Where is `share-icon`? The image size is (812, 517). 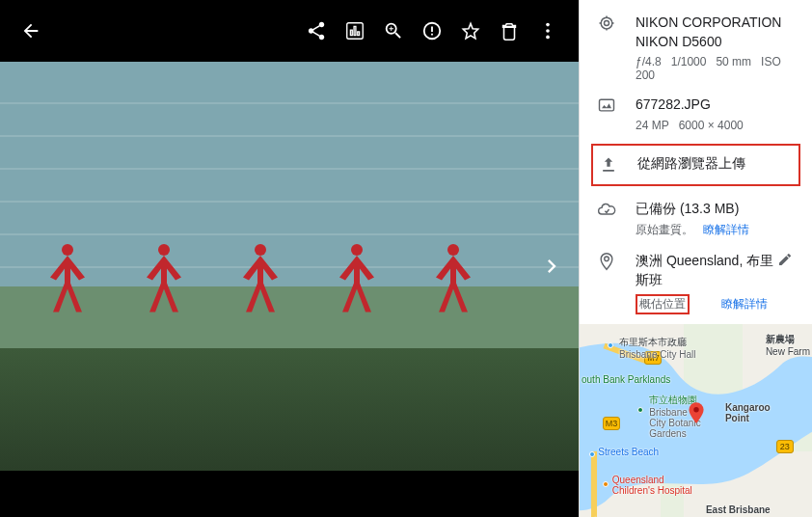 share-icon is located at coordinates (316, 31).